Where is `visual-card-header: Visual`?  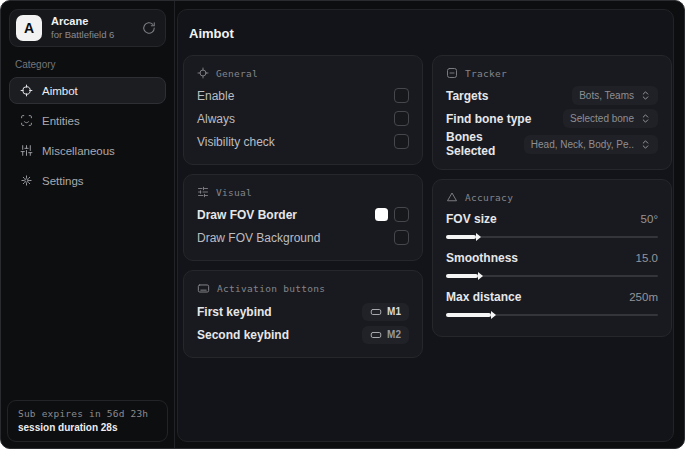
visual-card-header: Visual is located at coordinates (303, 194).